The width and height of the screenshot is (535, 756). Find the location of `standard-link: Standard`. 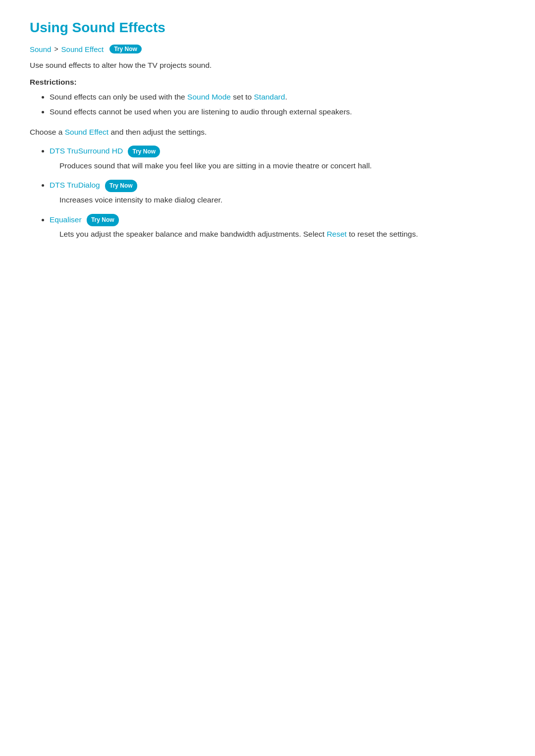

standard-link: Standard is located at coordinates (269, 97).